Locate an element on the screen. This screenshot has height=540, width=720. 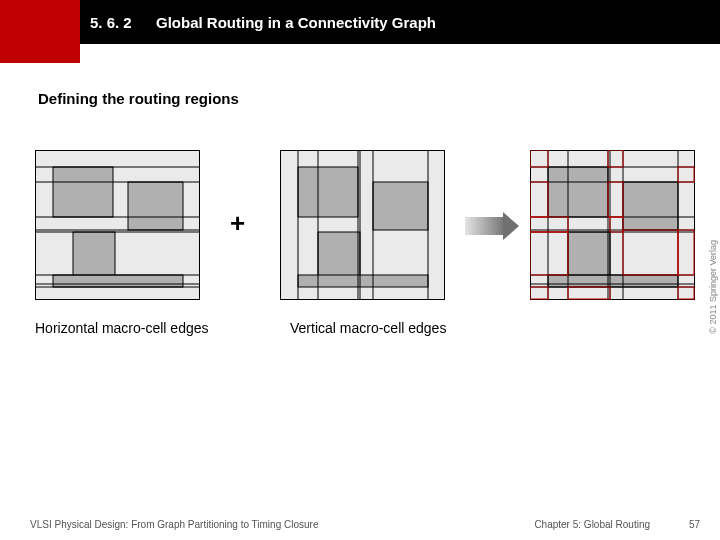
footer-right: Chapter 5: Global Routing is located at coordinates (592, 524).